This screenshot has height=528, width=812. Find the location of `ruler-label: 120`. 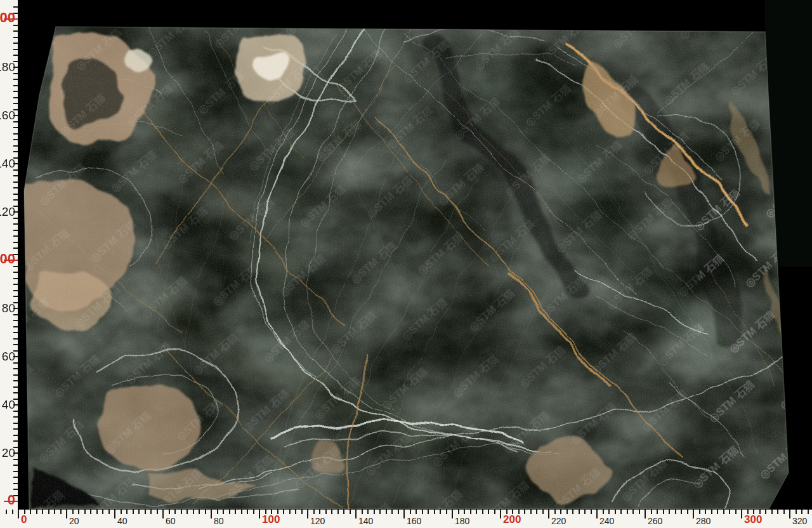

ruler-label: 120 is located at coordinates (317, 521).